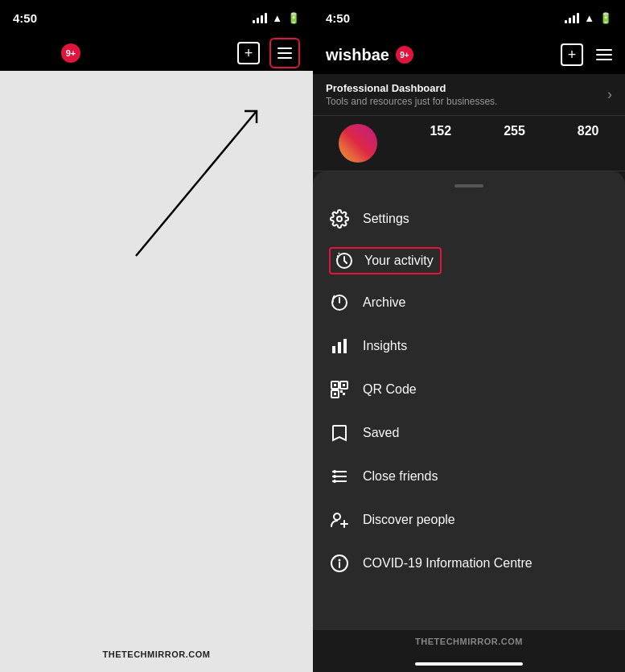  Describe the element at coordinates (339, 476) in the screenshot. I see `close-friends-icon` at that location.